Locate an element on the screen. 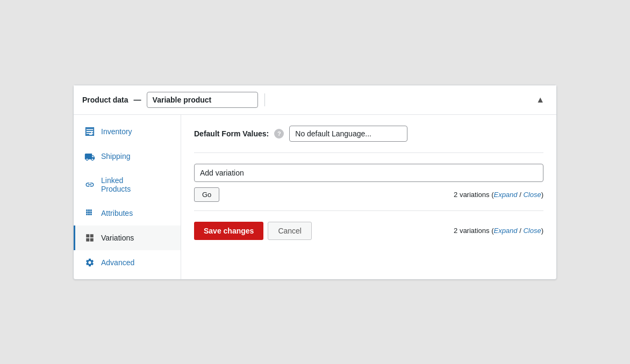 The height and width of the screenshot is (364, 630). variations-icon is located at coordinates (90, 238).